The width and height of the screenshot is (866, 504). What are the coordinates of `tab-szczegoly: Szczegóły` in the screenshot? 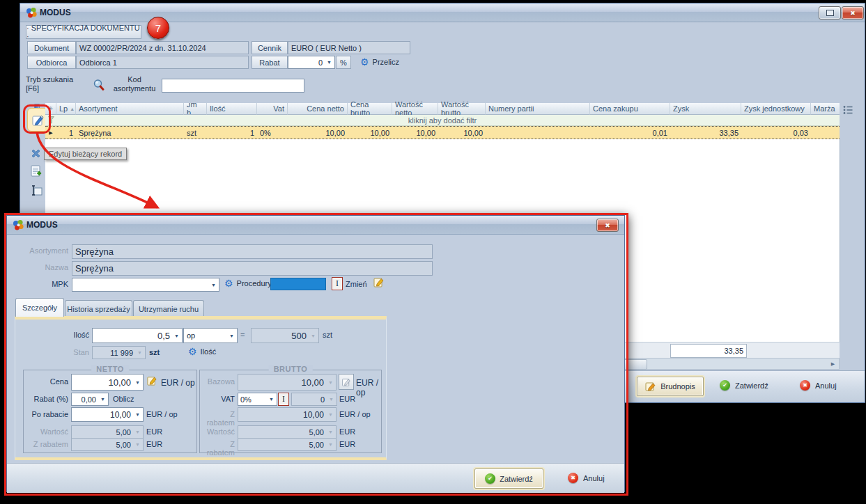 It's located at (40, 308).